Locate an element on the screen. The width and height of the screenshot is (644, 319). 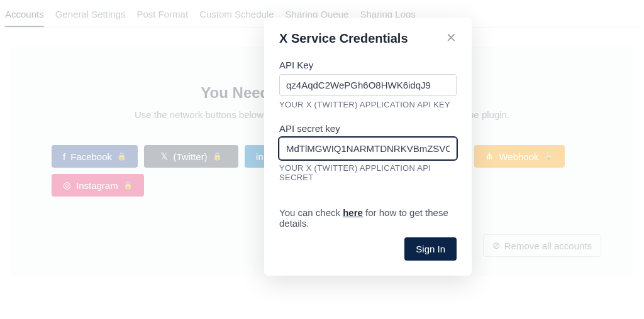
api-key-label: API Key is located at coordinates (368, 65).